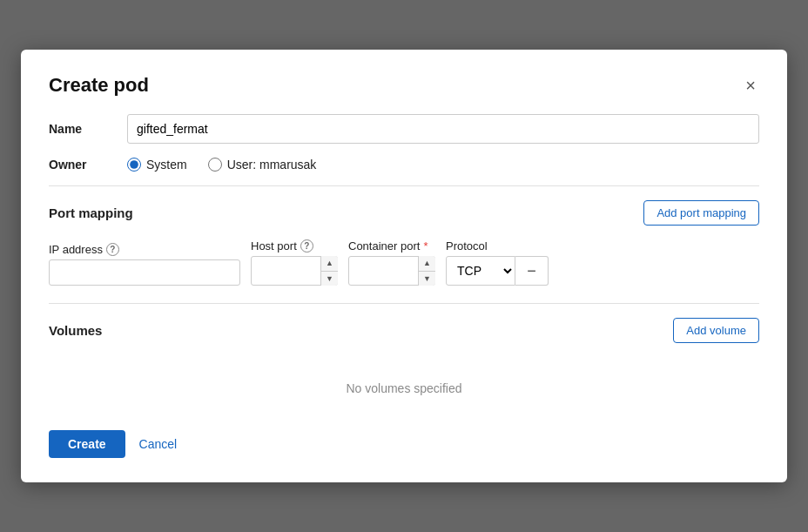  Describe the element at coordinates (497, 246) in the screenshot. I see `protocol-label: Protocol` at that location.